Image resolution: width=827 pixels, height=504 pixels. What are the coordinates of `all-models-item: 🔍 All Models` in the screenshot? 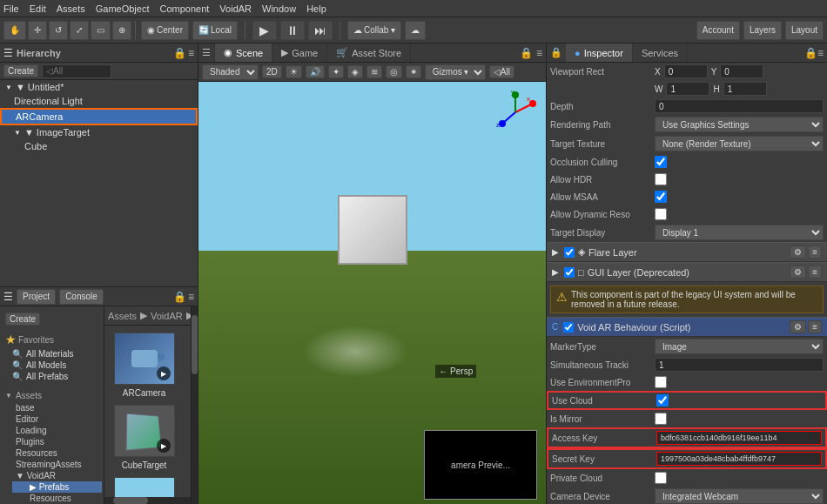 It's located at (52, 366).